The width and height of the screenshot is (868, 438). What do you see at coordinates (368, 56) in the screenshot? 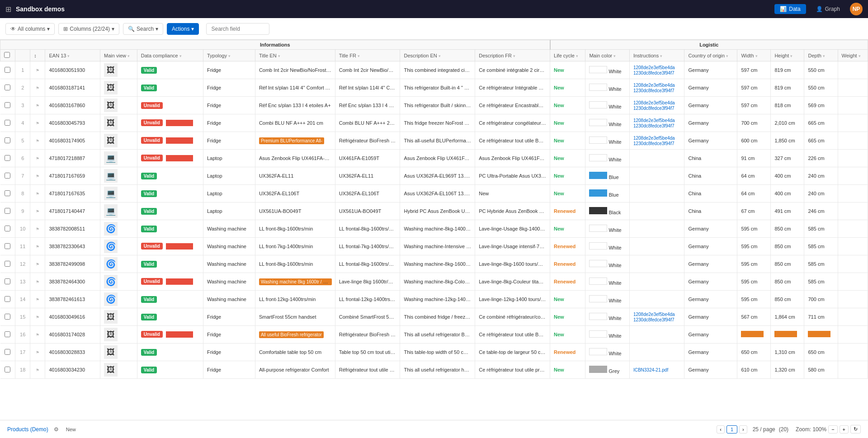
I see `title-fr-header: Title FR ▾` at bounding box center [368, 56].